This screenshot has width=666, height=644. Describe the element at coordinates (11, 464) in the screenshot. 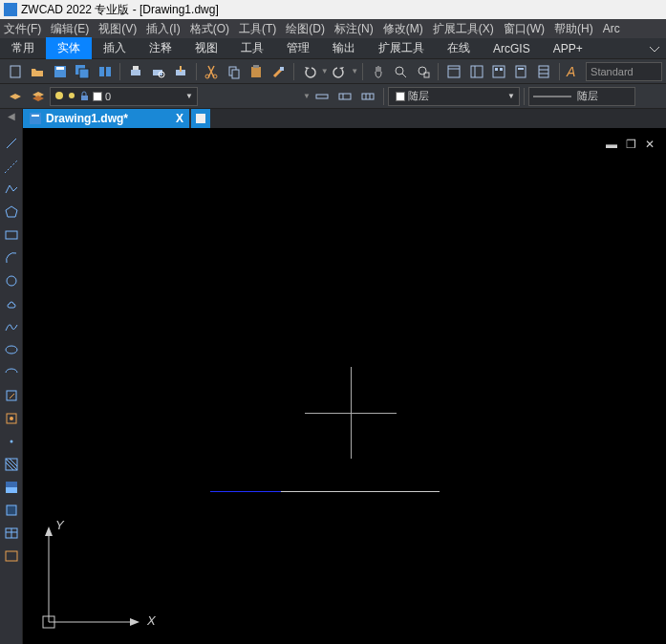

I see `hatch-tool-icon` at that location.